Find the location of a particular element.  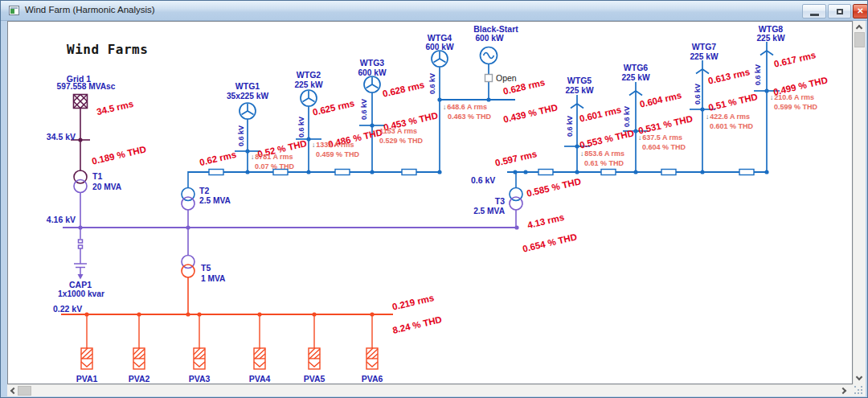

t3-name: T3 is located at coordinates (485, 201).